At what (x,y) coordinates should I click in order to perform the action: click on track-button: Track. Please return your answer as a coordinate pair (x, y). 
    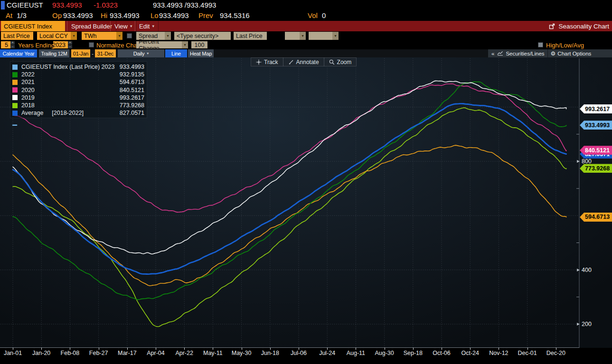
    Looking at the image, I should click on (267, 62).